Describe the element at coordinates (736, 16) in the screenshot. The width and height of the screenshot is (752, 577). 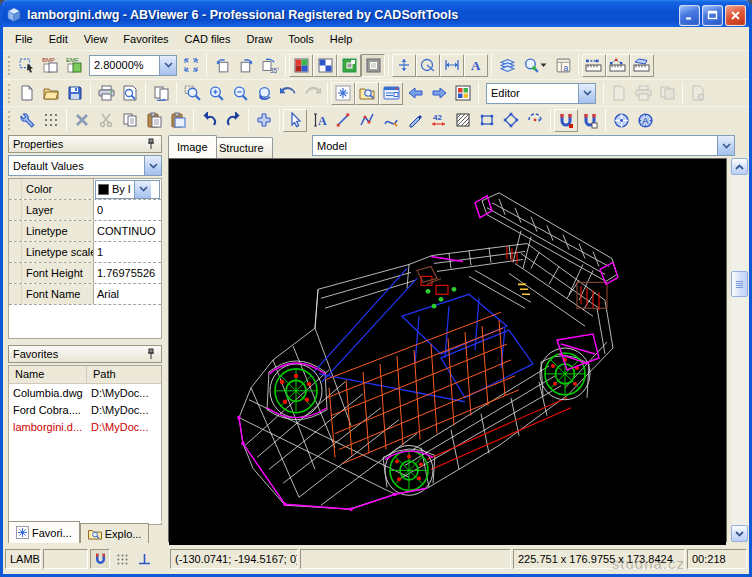
I see `close-button` at that location.